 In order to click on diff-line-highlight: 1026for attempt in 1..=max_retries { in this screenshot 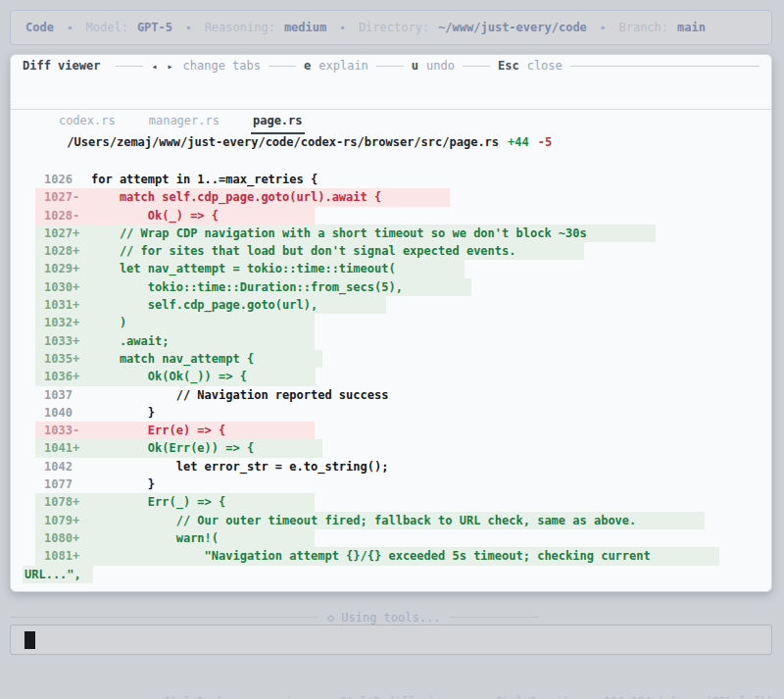, I will do `click(176, 179)`.